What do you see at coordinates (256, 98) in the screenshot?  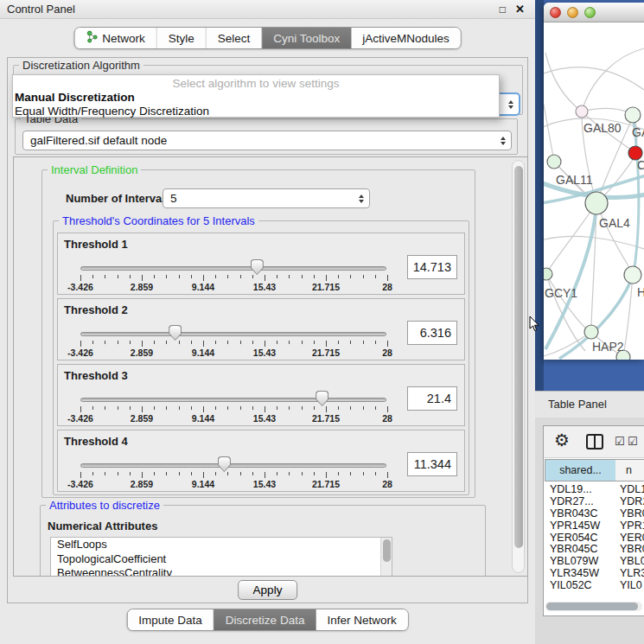 I see `algorithm-option: Manual Discretization` at bounding box center [256, 98].